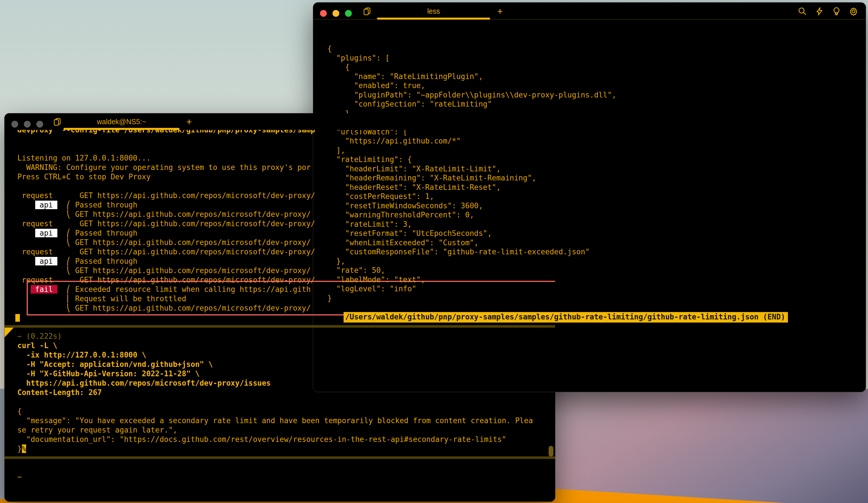  Describe the element at coordinates (285, 412) in the screenshot. I see `terminal-line: {` at that location.